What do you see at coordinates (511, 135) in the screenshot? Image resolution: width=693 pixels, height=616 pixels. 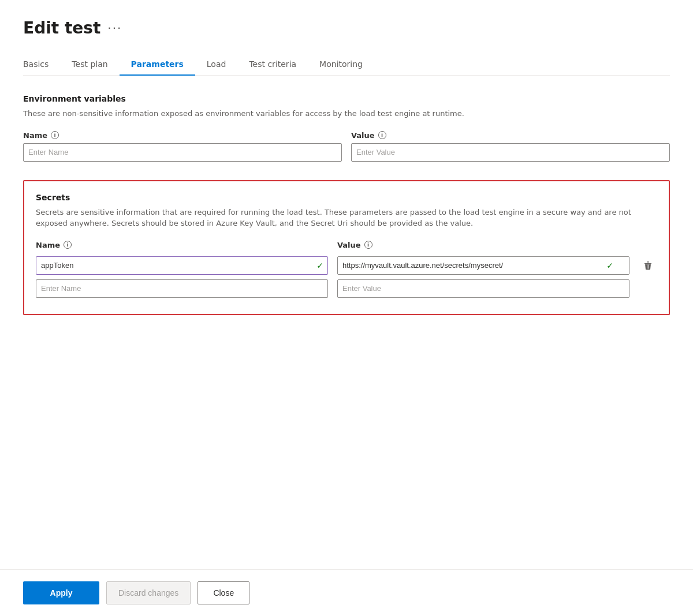 I see `env-vars-value-label: Value i` at bounding box center [511, 135].